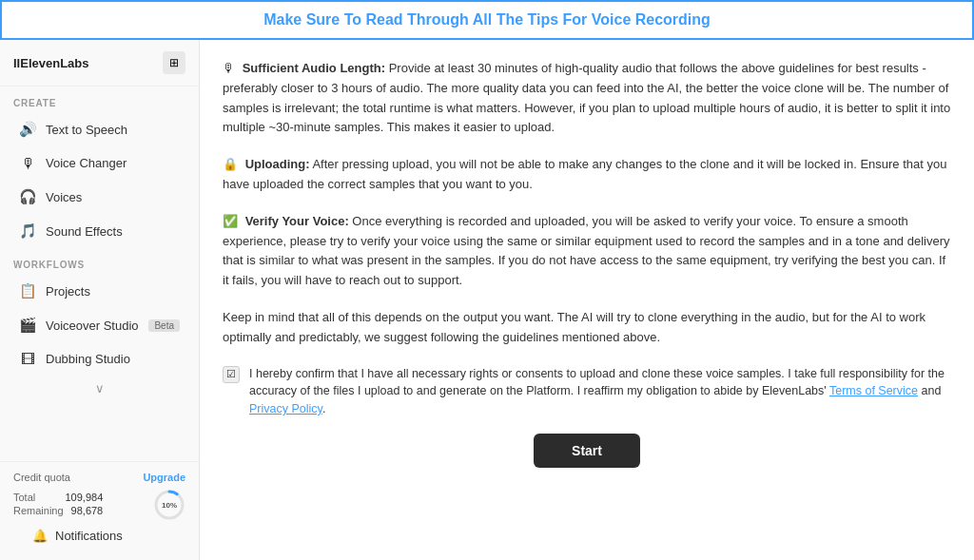 This screenshot has width=974, height=560. What do you see at coordinates (285, 409) in the screenshot?
I see `privacy-policy-link: Privacy Policy` at bounding box center [285, 409].